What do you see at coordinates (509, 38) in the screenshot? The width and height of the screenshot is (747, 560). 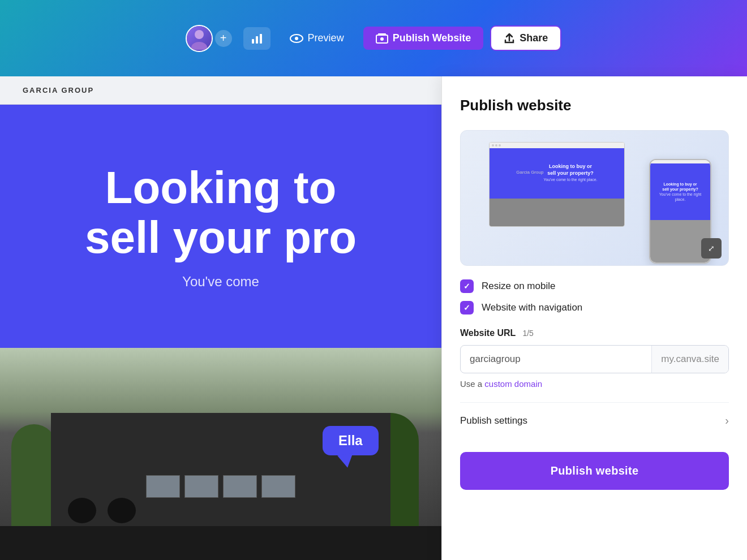 I see `share-icon` at bounding box center [509, 38].